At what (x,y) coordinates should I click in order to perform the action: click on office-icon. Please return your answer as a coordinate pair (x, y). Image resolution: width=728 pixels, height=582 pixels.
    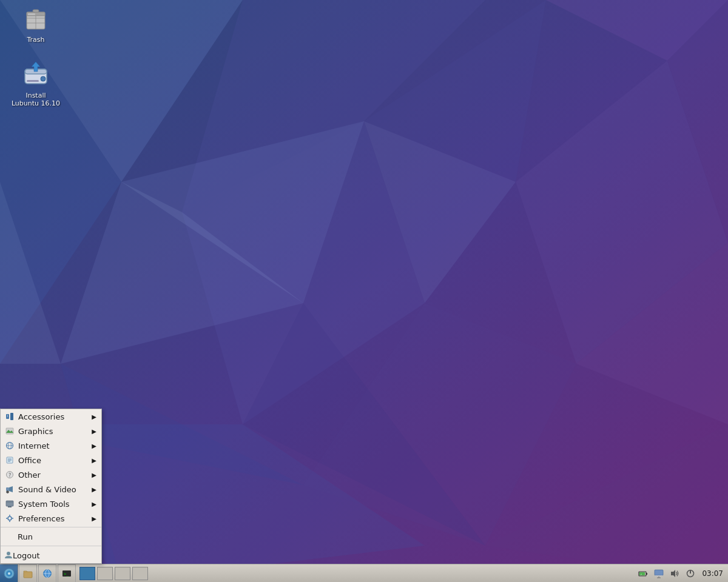
    Looking at the image, I should click on (10, 460).